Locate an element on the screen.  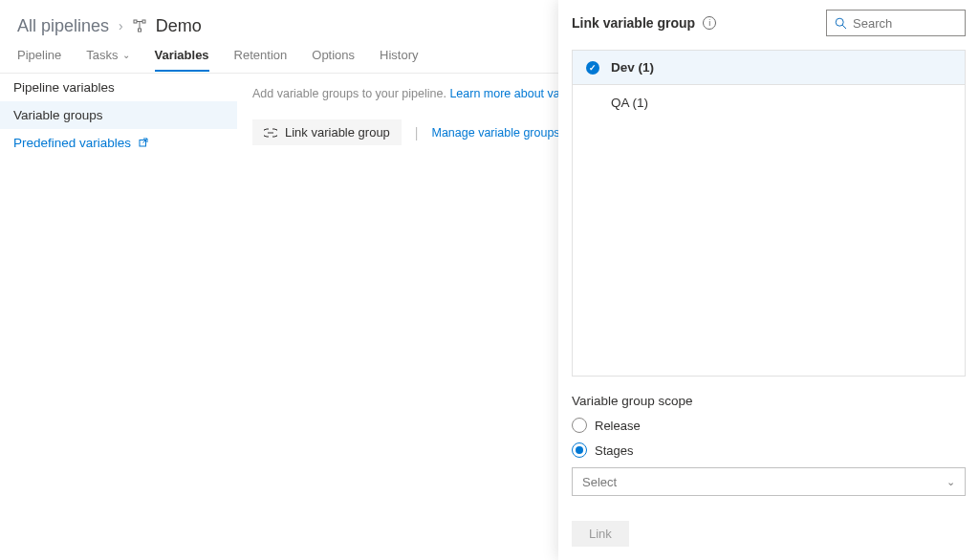
tab-tasks: Tasks ⌄ is located at coordinates (107, 59).